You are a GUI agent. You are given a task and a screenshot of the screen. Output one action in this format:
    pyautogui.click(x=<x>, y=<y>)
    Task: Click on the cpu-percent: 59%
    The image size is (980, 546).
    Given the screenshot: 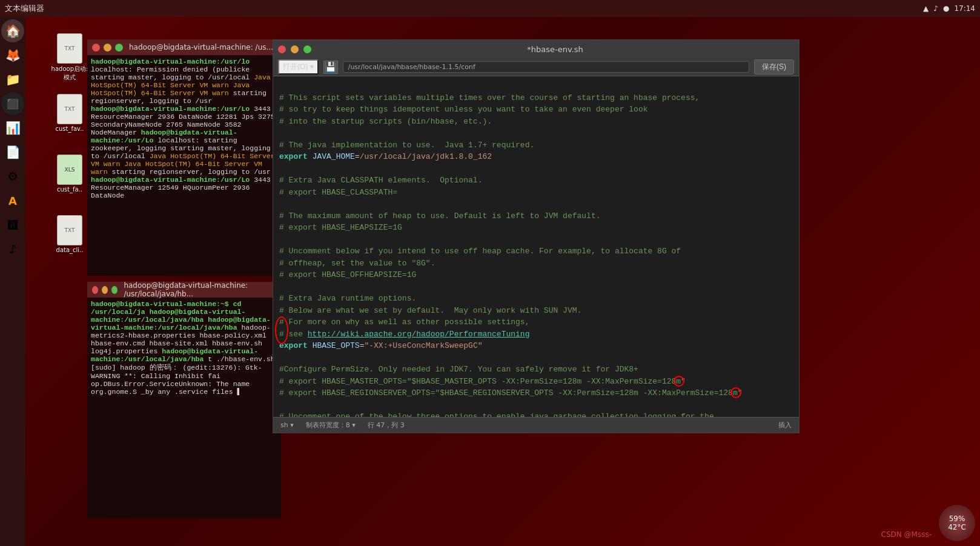 What is the action you would take?
    pyautogui.click(x=957, y=519)
    